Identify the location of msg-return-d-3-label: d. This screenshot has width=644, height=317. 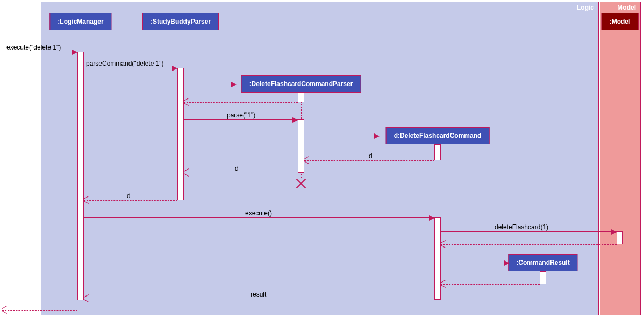
(129, 196).